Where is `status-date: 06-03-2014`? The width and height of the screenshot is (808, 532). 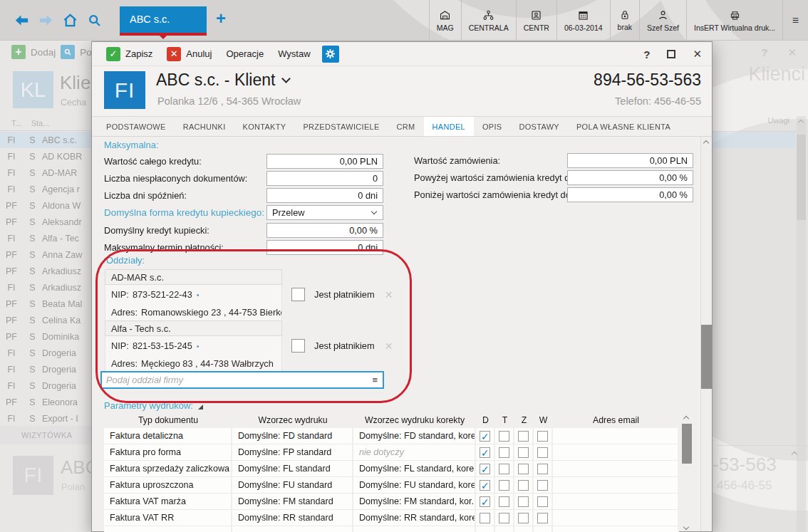 status-date: 06-03-2014 is located at coordinates (583, 20).